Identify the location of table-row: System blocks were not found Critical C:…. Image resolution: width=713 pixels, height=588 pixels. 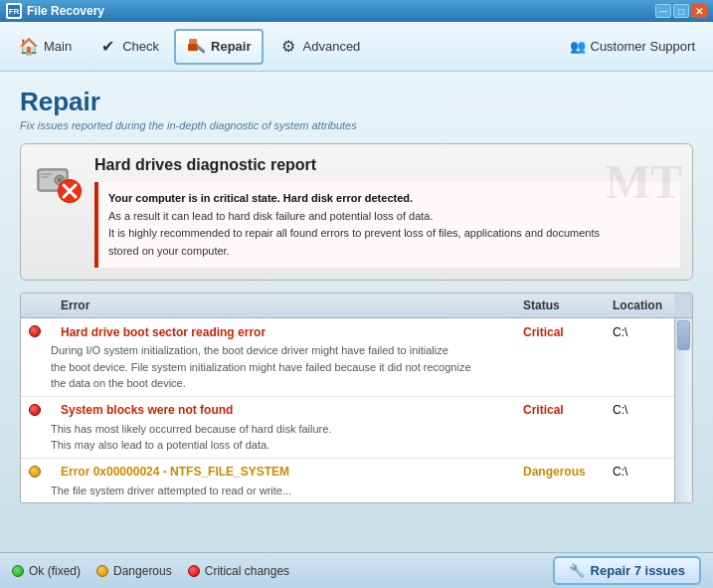
(356, 408).